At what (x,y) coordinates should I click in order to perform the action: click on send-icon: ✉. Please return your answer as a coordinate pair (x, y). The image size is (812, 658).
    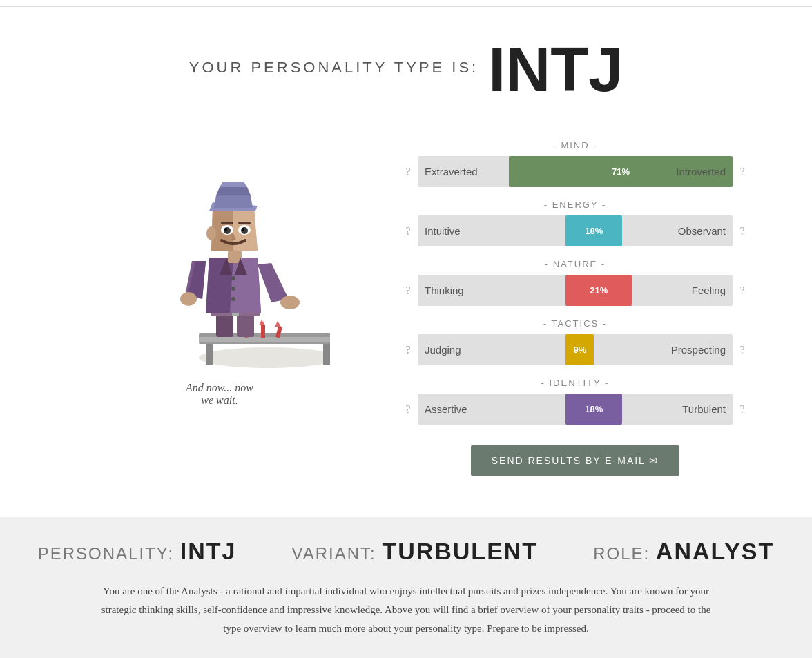
    Looking at the image, I should click on (654, 461).